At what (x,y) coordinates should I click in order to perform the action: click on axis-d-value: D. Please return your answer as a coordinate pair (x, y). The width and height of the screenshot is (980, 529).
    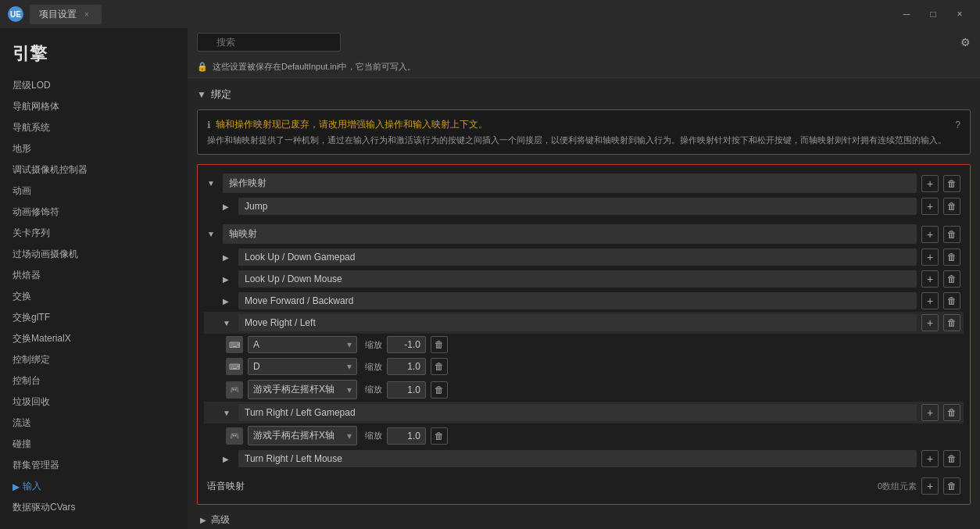
    Looking at the image, I should click on (256, 366).